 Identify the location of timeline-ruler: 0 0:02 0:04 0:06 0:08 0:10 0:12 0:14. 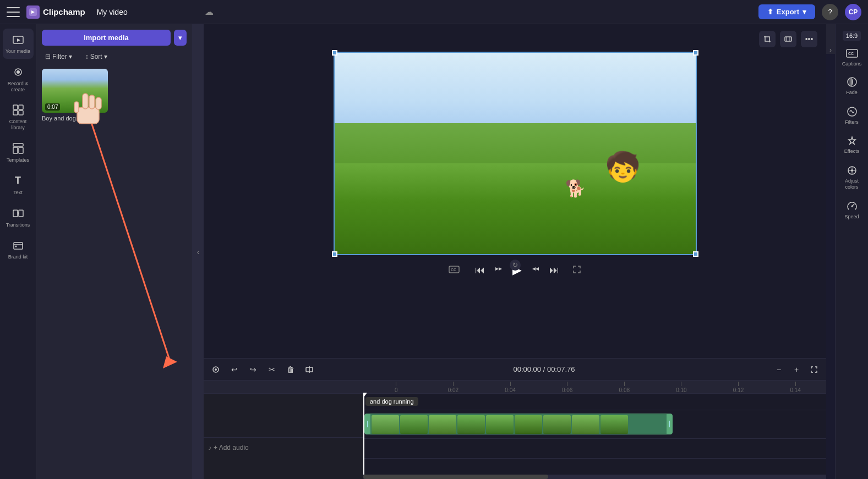
(594, 387).